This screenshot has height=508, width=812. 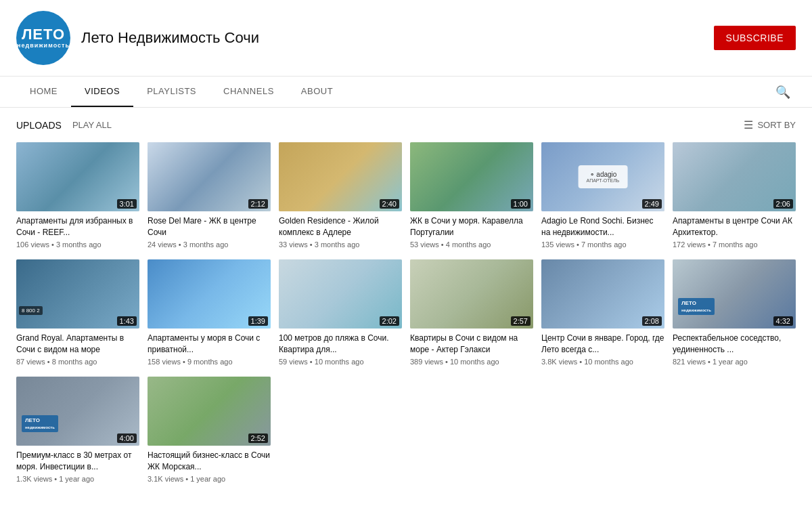 I want to click on video-card-2: 2:12 Rose Del Mare - ЖК в центре Сочи 24…, so click(x=209, y=195).